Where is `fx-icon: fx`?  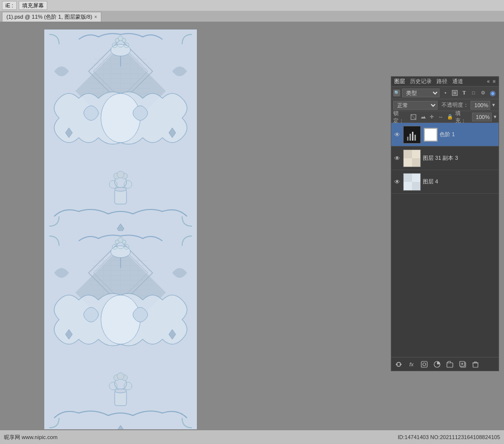 fx-icon: fx is located at coordinates (411, 364).